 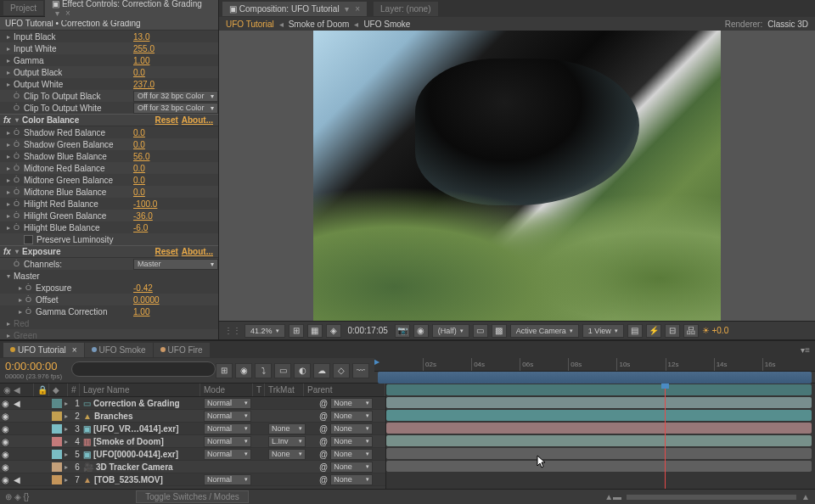 I want to click on work-area-bar, so click(x=594, y=378).